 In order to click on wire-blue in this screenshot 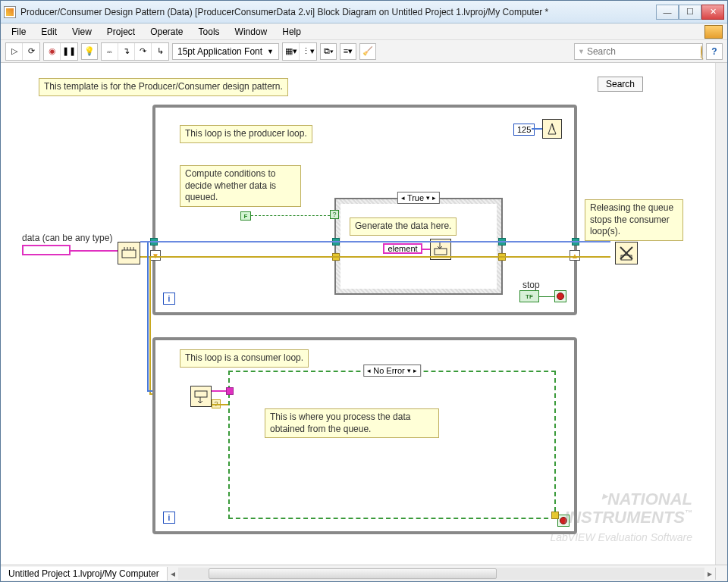, I will do `click(537, 129)`.